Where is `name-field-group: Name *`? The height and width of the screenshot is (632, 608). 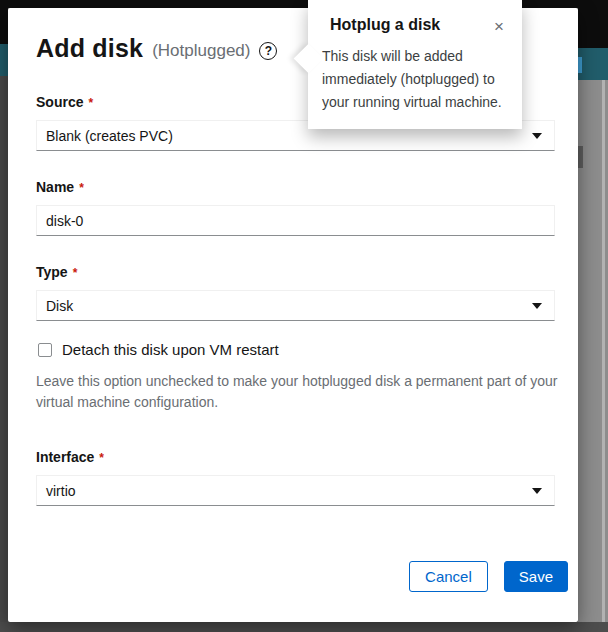
name-field-group: Name * is located at coordinates (296, 208).